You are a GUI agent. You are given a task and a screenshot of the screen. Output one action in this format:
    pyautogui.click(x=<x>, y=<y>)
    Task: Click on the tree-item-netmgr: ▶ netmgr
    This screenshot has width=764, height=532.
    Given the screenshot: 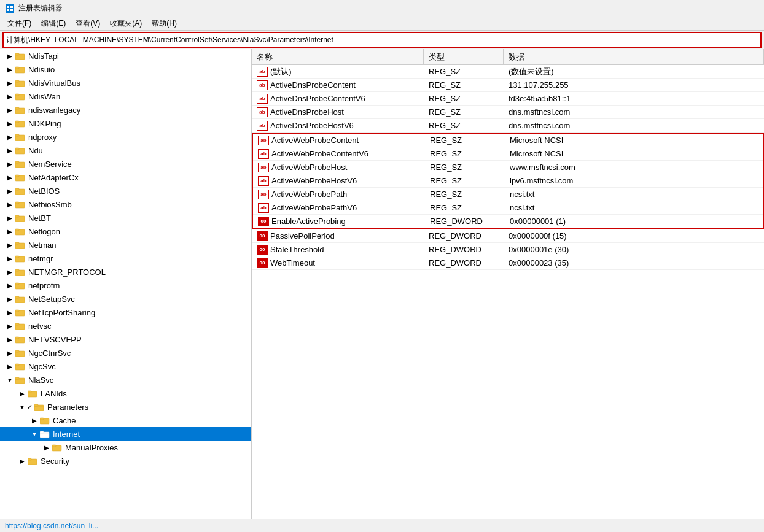 What is the action you would take?
    pyautogui.click(x=125, y=258)
    